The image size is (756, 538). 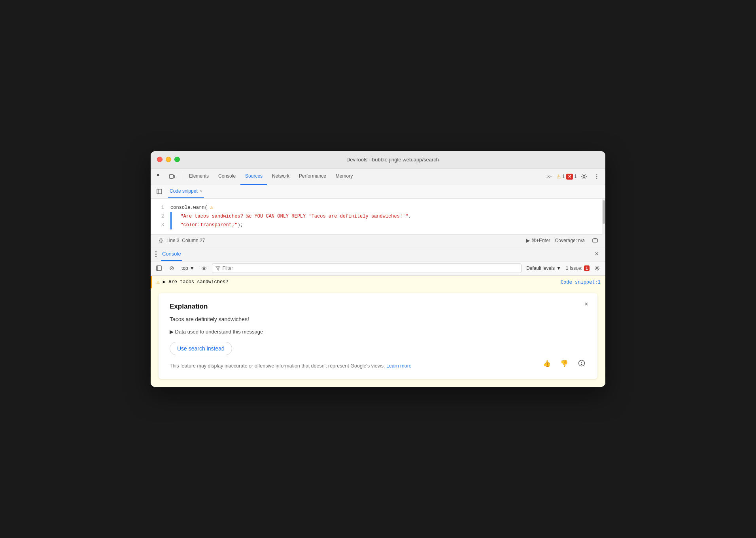 What do you see at coordinates (595, 241) in the screenshot?
I see `screenshot-icon` at bounding box center [595, 241].